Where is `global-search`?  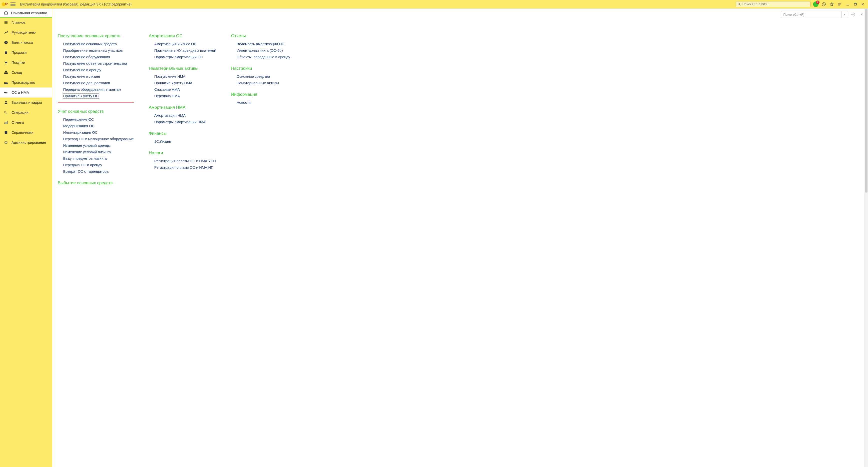 global-search is located at coordinates (773, 4).